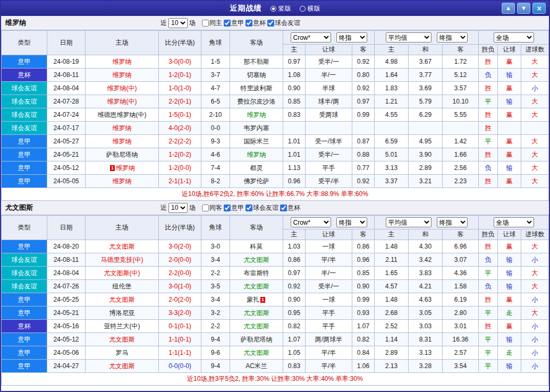  Describe the element at coordinates (363, 141) in the screenshot. I see `handicap-away-odds: 0.87` at that location.